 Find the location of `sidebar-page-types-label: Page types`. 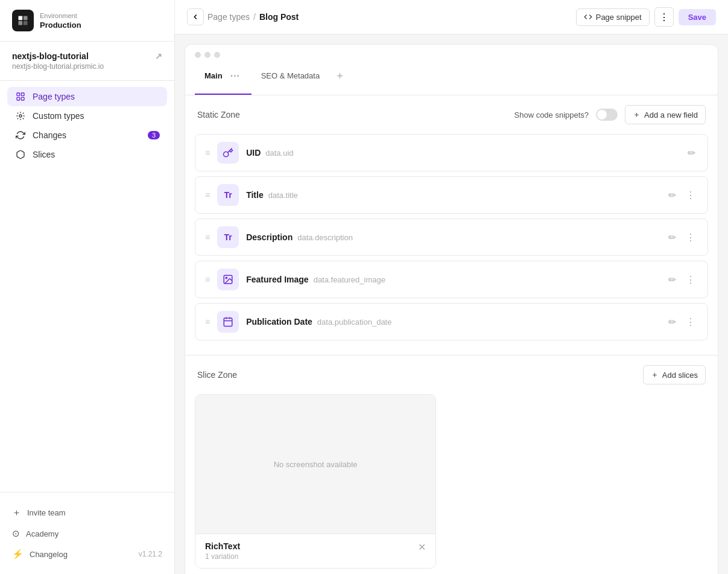

sidebar-page-types-label: Page types is located at coordinates (54, 97).